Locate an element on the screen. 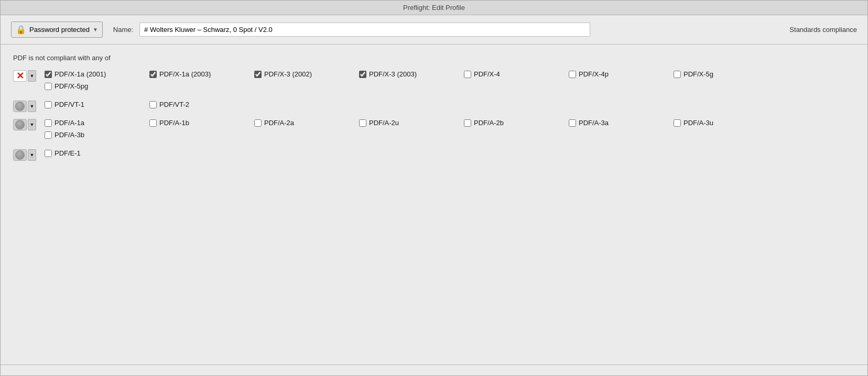  checkbox-pdfa-3u: PDF/A-3u is located at coordinates (726, 123).